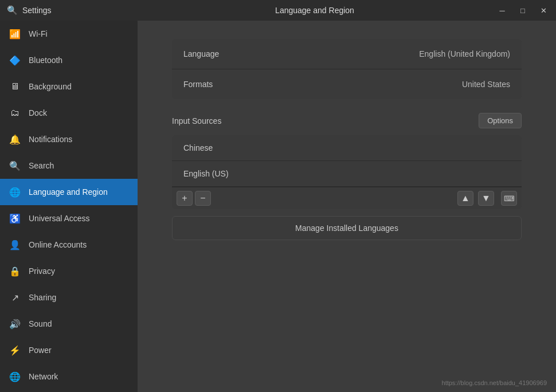 The height and width of the screenshot is (392, 556). I want to click on sidebar-item-label: Network, so click(79, 377).